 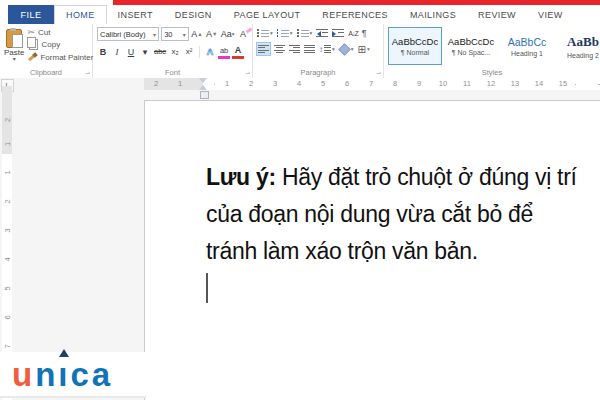 What do you see at coordinates (60, 57) in the screenshot?
I see `format-painter-button: Format Painter` at bounding box center [60, 57].